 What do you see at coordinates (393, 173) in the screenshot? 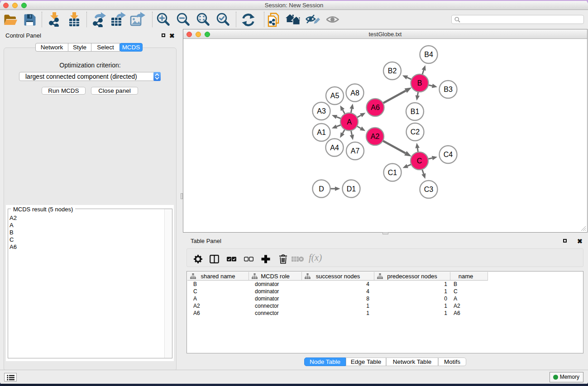
I see `svg-text: C1` at bounding box center [393, 173].